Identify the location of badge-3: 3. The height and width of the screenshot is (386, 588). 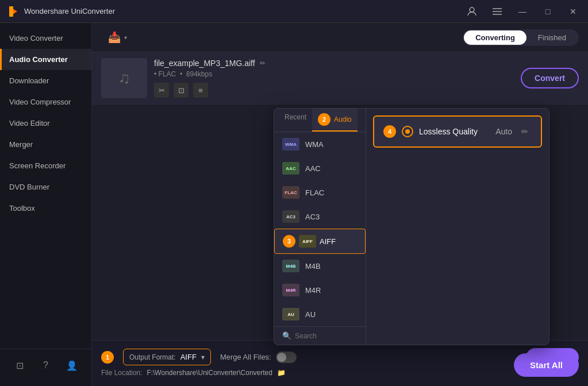
(289, 241).